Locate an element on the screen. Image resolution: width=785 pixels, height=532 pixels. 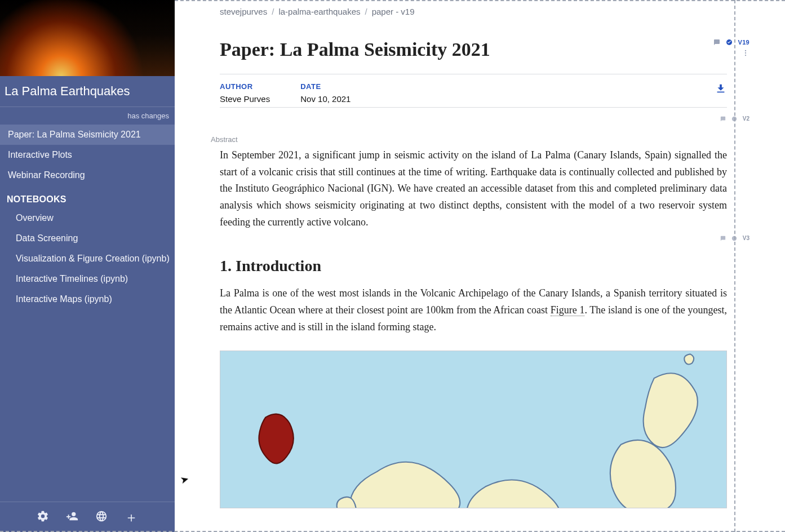
figure-ref-link: Figure 1 is located at coordinates (568, 310).